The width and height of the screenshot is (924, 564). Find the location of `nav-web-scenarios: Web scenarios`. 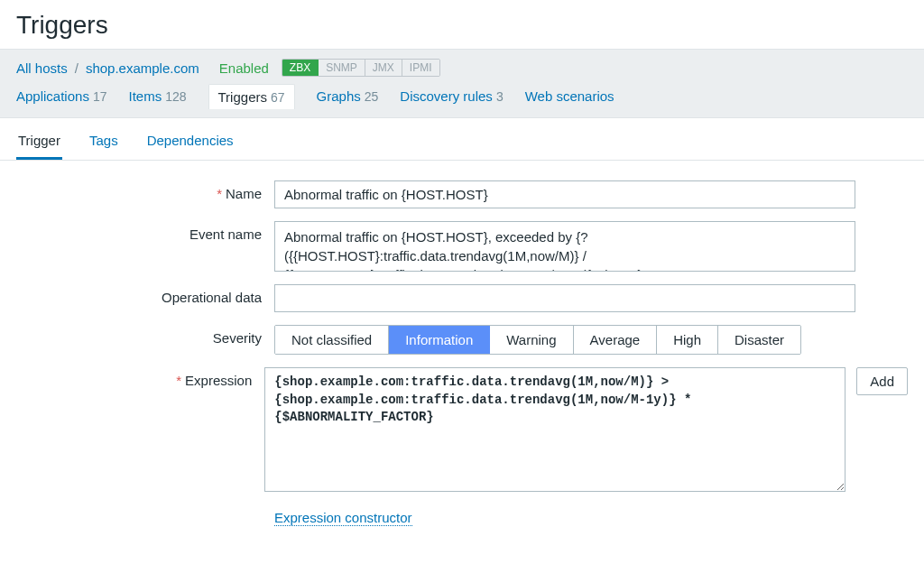

nav-web-scenarios: Web scenarios is located at coordinates (570, 96).